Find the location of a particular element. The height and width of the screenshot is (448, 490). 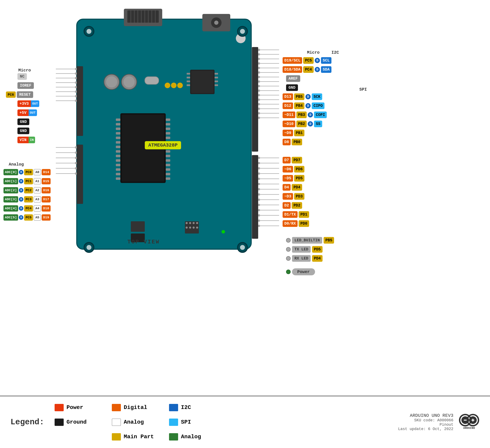

pin-d10-d: D is located at coordinates (310, 124).